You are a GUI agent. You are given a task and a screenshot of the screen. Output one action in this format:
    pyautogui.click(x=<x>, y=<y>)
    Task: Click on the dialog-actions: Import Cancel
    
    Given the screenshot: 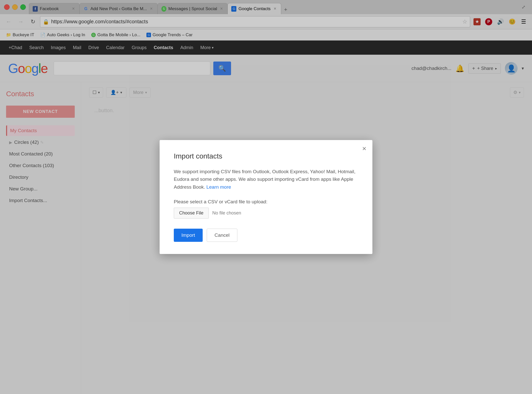 What is the action you would take?
    pyautogui.click(x=266, y=235)
    